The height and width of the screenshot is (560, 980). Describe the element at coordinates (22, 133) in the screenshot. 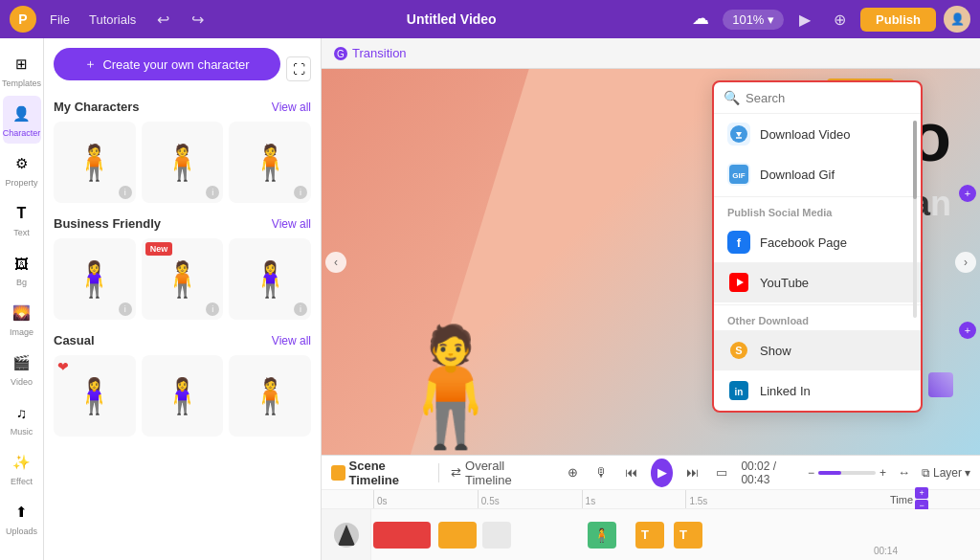

I see `character-label: Character` at that location.